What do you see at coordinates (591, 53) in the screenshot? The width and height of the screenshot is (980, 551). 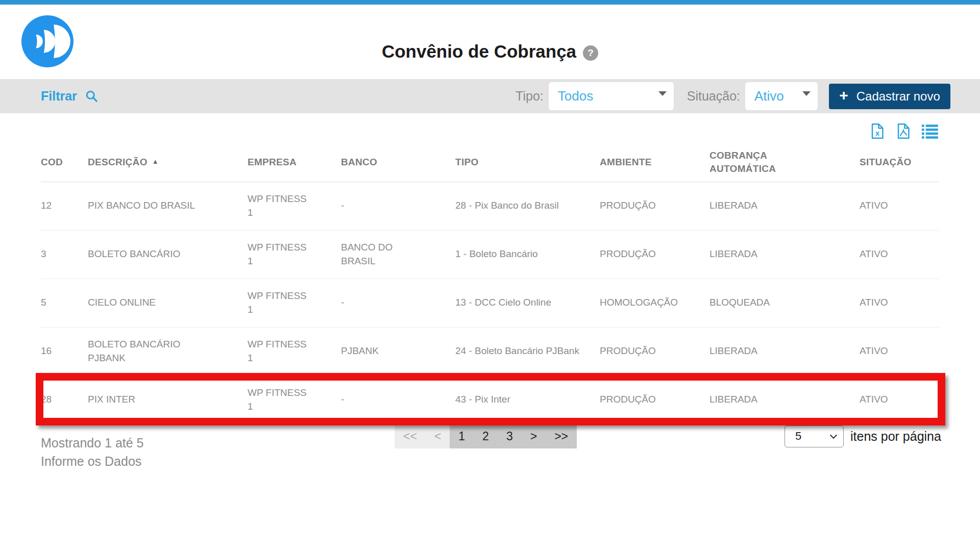 I see `help-icon: ?` at bounding box center [591, 53].